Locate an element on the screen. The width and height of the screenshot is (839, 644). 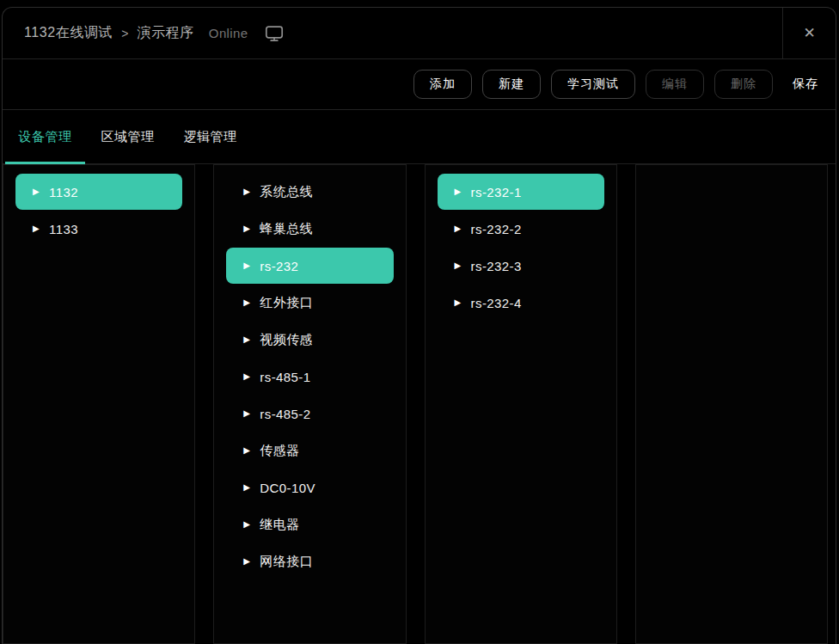
tree-item: ▶继电器 is located at coordinates (309, 524).